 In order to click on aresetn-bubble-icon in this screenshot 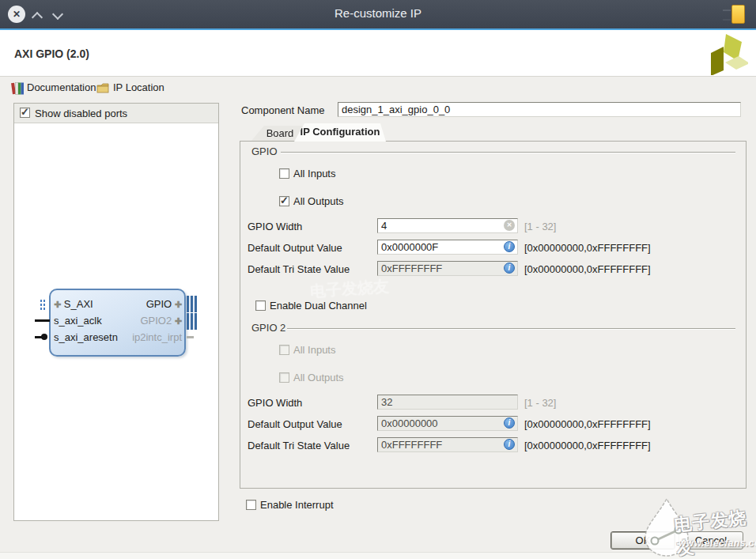, I will do `click(44, 337)`.